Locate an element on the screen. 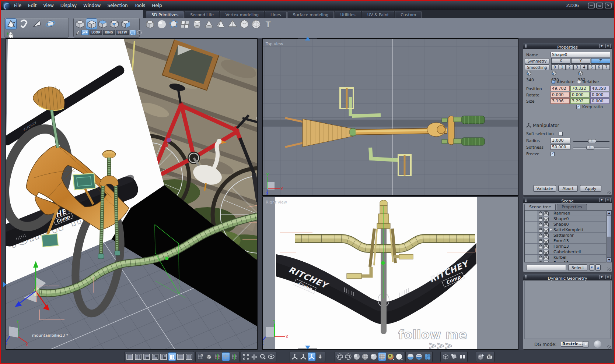  vertex-mode-icon is located at coordinates (114, 24).